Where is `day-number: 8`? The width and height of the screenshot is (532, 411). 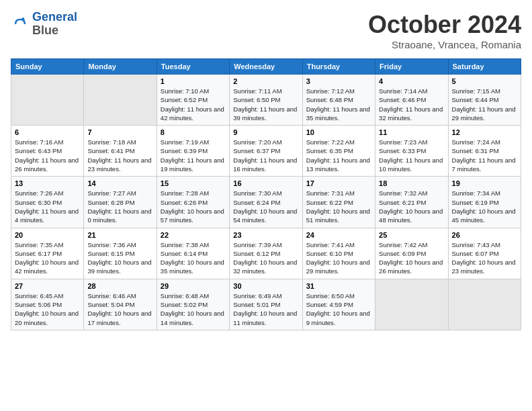
day-number: 8 is located at coordinates (193, 132).